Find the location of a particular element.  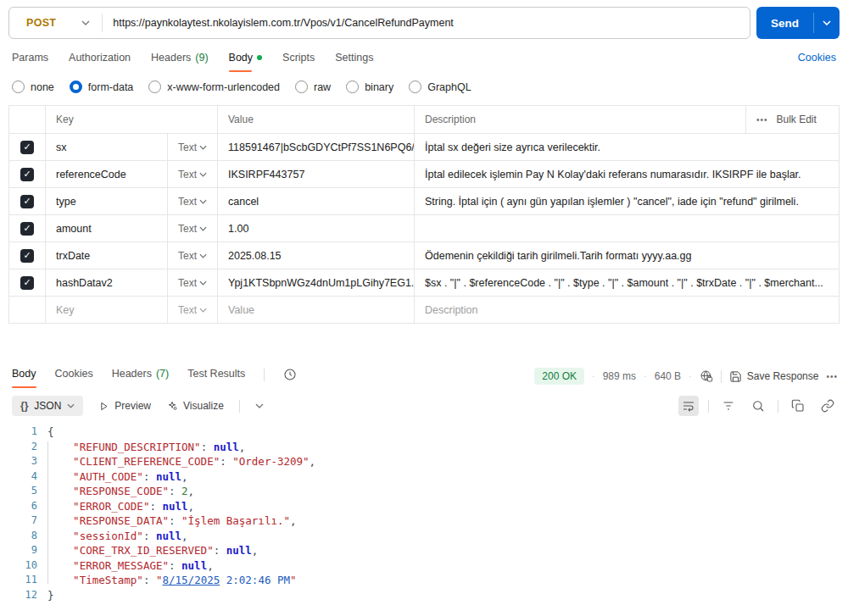

copy-icon is located at coordinates (798, 406).